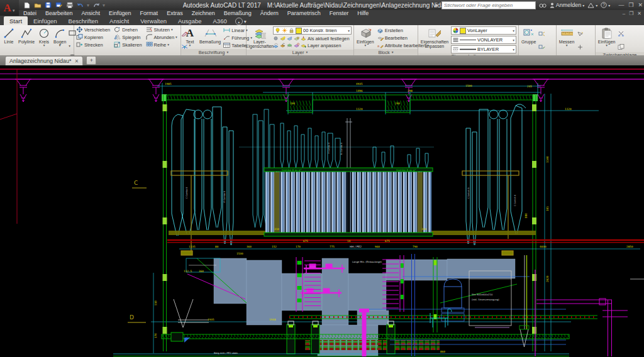 Image resolution: width=644 pixels, height=357 pixels. I want to click on stutzen-button: Stutzen▾, so click(162, 30).